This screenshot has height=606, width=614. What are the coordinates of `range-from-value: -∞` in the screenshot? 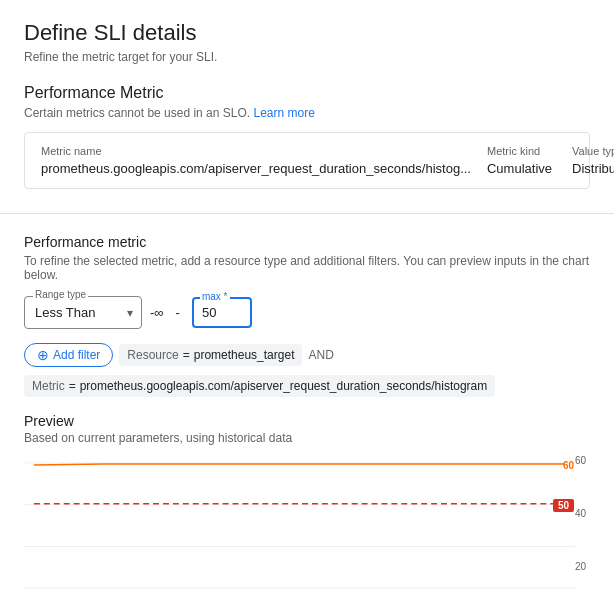 It's located at (157, 312).